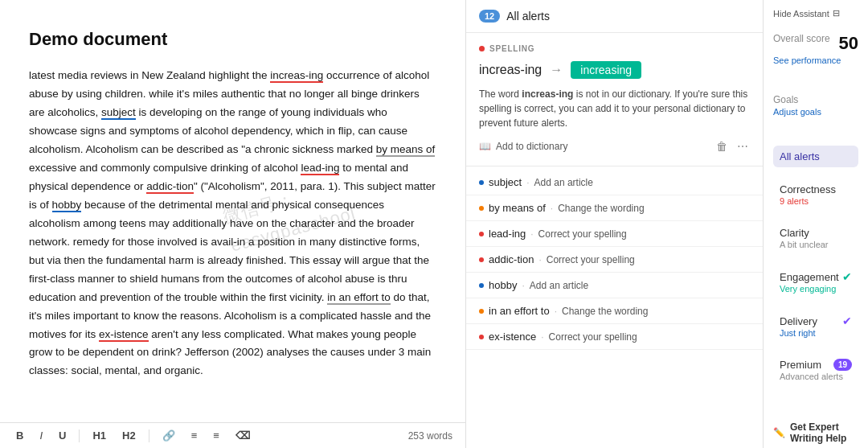 The width and height of the screenshot is (868, 448). I want to click on more-options-button: ⋯, so click(743, 146).